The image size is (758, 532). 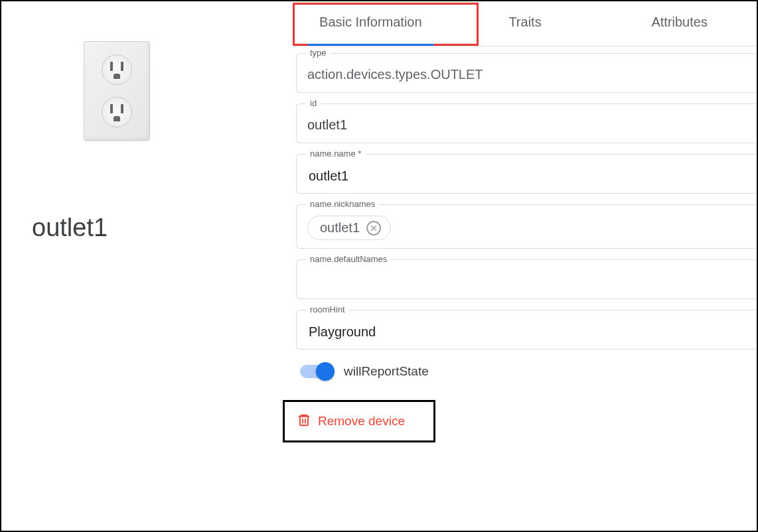 What do you see at coordinates (361, 421) in the screenshot?
I see `remove-device-label: Remove device` at bounding box center [361, 421].